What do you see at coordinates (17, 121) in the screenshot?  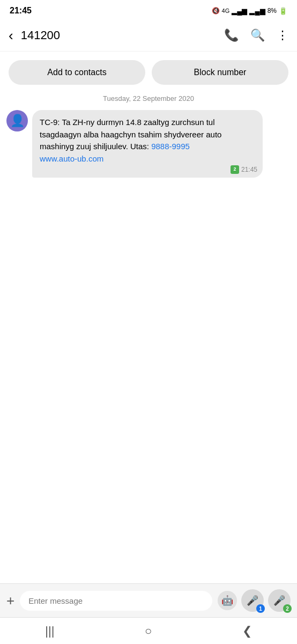 I see `avatar-icon: 👤` at bounding box center [17, 121].